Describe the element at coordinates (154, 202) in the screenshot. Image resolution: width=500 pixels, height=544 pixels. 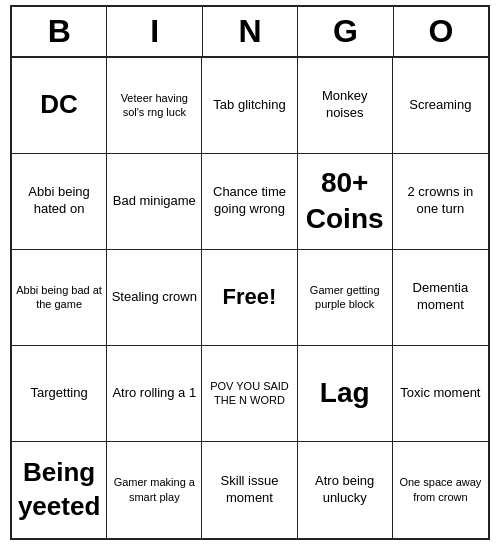
I see `bingo-cell: Bad minigame` at that location.